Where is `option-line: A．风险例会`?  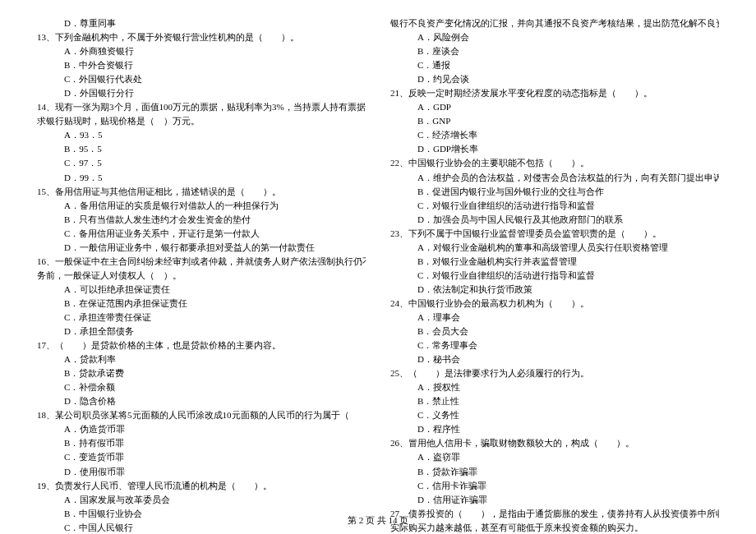 option-line: A．风险例会 is located at coordinates (555, 38).